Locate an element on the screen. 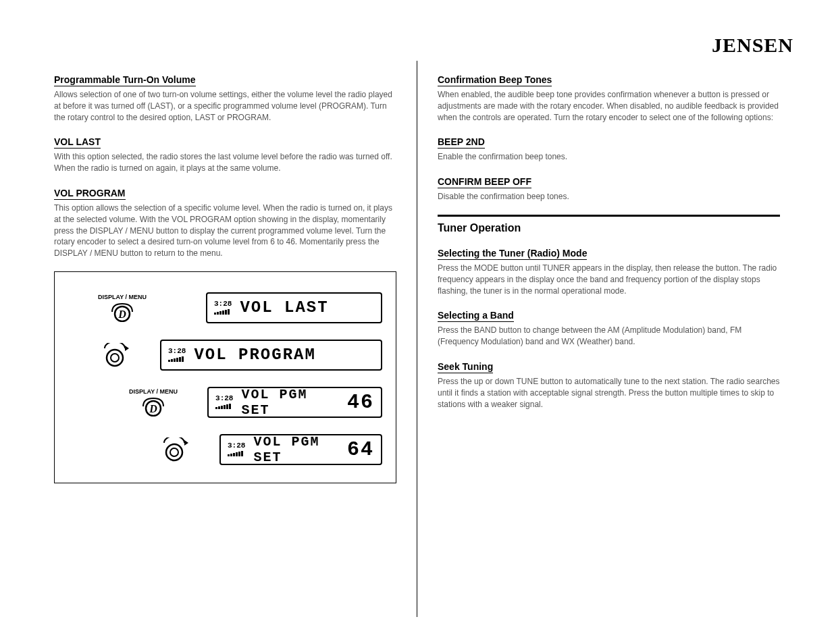 This screenshot has height=644, width=834. heading-seek: Seek Tuning is located at coordinates (609, 367).